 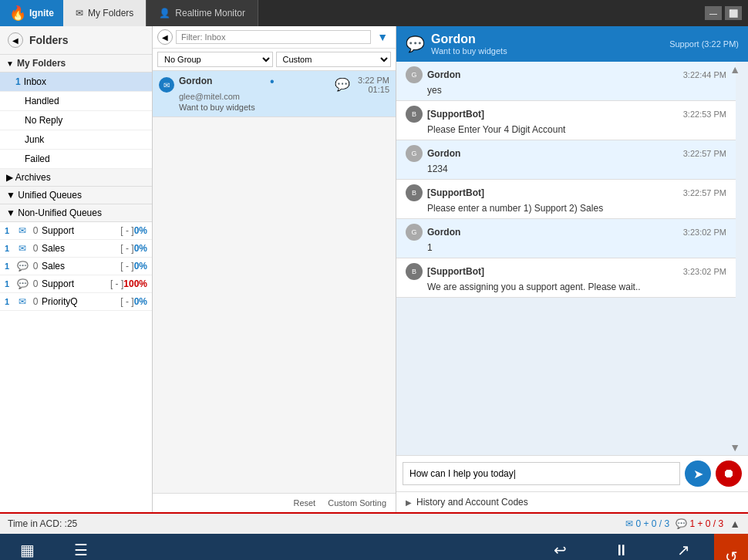 What do you see at coordinates (735, 524) in the screenshot?
I see `status-expand-button: ▲` at bounding box center [735, 524].